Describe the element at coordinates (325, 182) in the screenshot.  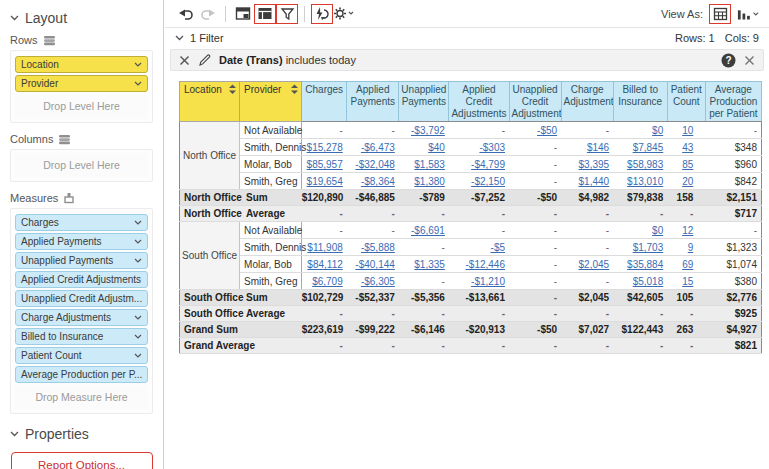
I see `value-link: $19,654` at that location.